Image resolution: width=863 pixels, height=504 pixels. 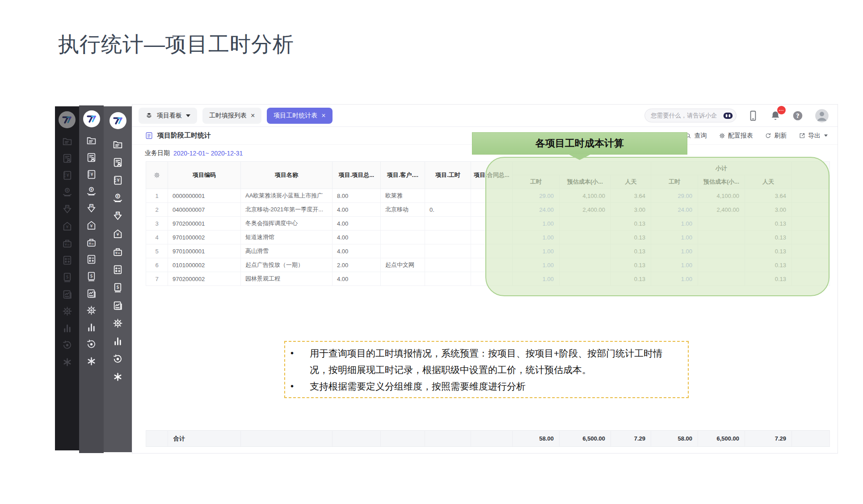 I want to click on cell: 4.00, so click(x=357, y=210).